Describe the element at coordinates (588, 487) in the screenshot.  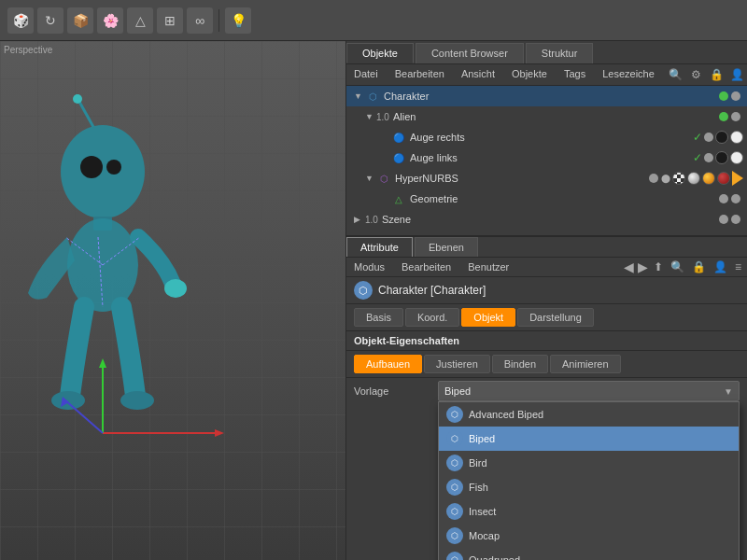
I see `dropdown-item-fish: ⬡ Fish` at that location.